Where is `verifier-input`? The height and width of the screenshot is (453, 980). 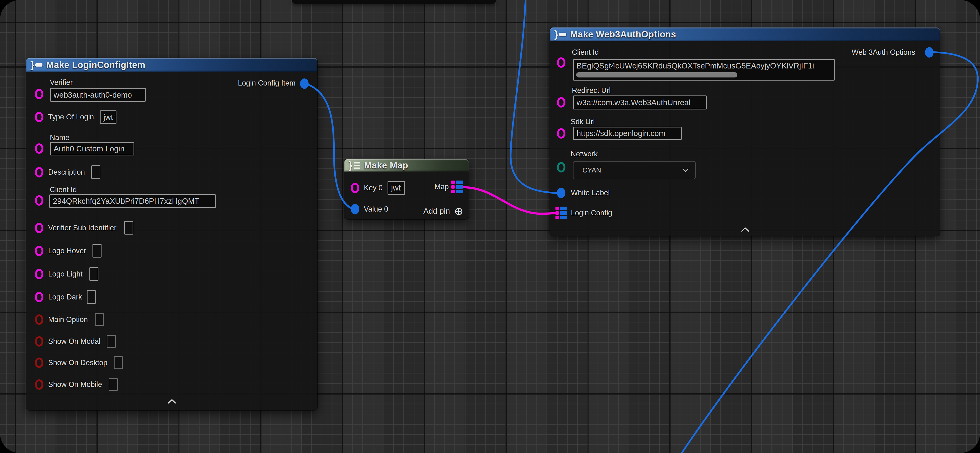
verifier-input is located at coordinates (98, 95).